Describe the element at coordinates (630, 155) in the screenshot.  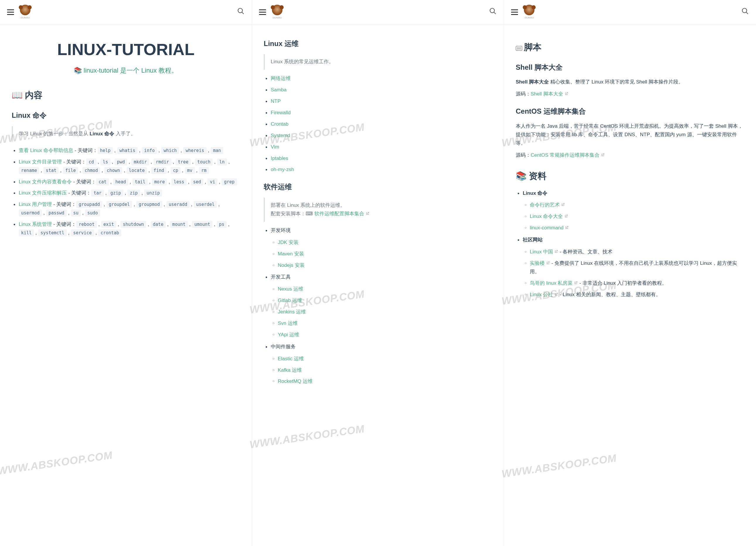
I see `centos-source: 源码：CentOS 常规操作运维脚本集合` at that location.